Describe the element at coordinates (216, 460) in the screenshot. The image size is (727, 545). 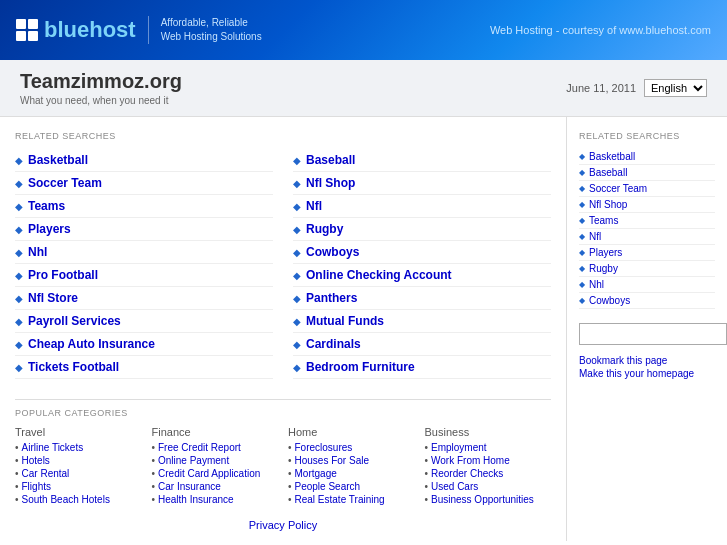
I see `list-item: Online Payment` at that location.